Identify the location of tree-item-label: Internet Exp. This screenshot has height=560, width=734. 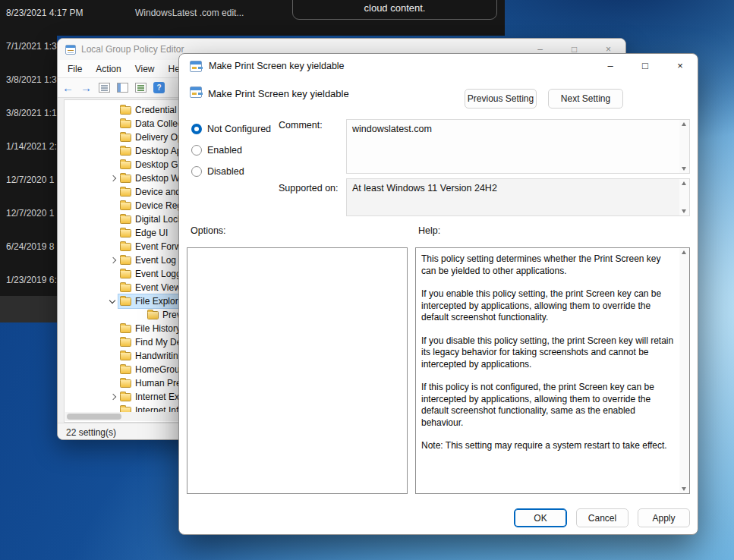
(159, 397).